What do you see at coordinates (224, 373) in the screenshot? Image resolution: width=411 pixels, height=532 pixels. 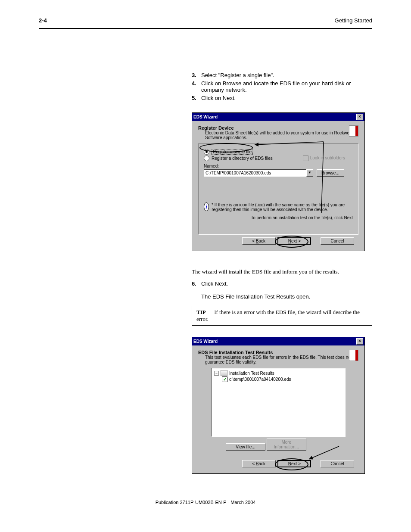 I see `folder-icon` at bounding box center [224, 373].